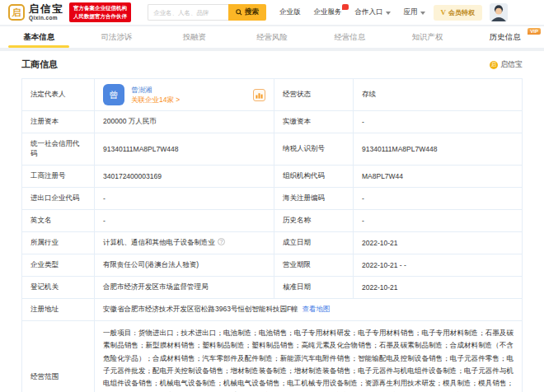 The image size is (544, 392). I want to click on field-label: 组织机构代码, so click(314, 176).